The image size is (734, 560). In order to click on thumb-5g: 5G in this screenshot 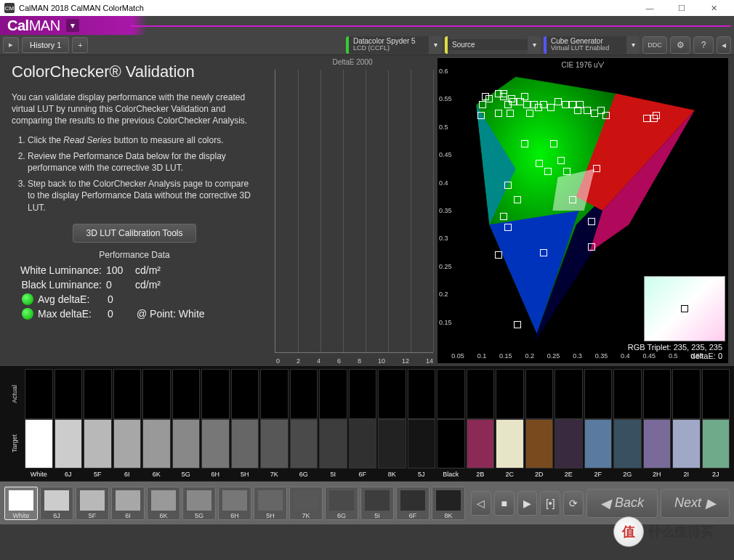, I will do `click(199, 503)`.